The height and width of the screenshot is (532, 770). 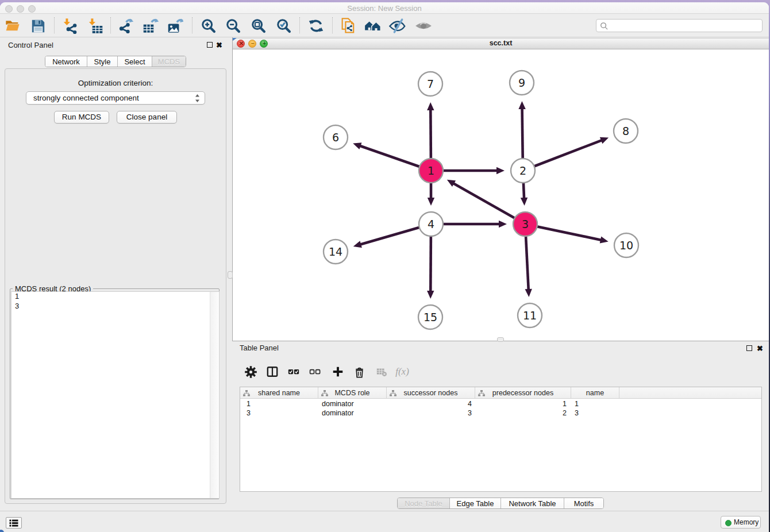 What do you see at coordinates (70, 26) in the screenshot?
I see `import-network-button` at bounding box center [70, 26].